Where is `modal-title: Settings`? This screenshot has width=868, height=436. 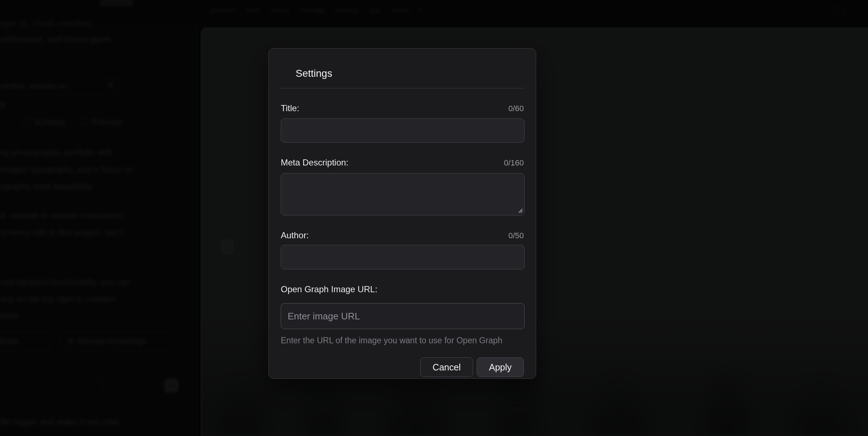
modal-title: Settings is located at coordinates (402, 64).